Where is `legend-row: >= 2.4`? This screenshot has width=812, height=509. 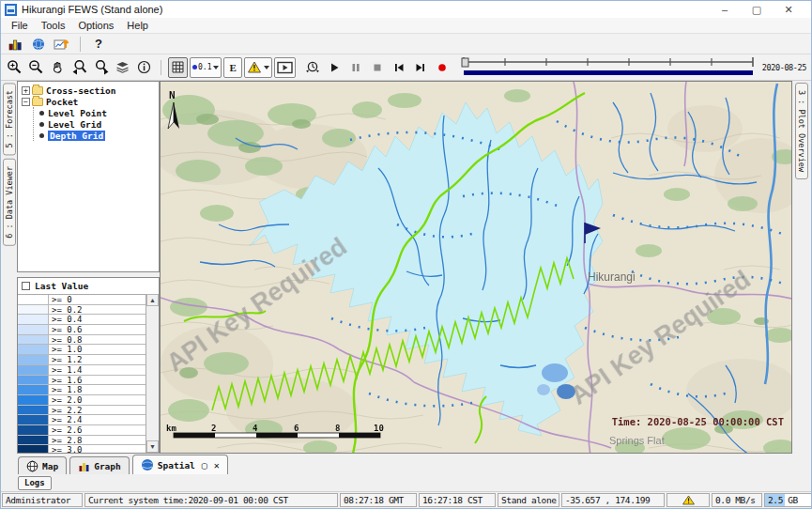
legend-row: >= 2.4 is located at coordinates (82, 421).